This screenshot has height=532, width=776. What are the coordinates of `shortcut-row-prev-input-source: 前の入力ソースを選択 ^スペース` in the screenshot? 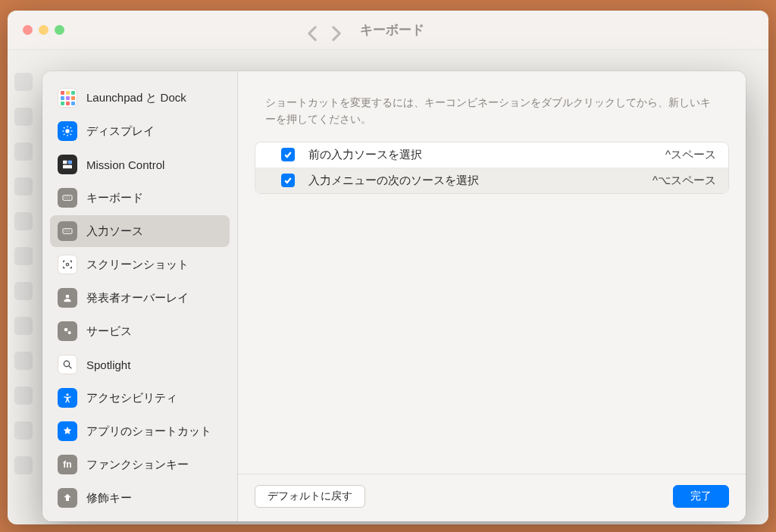 It's located at (492, 155).